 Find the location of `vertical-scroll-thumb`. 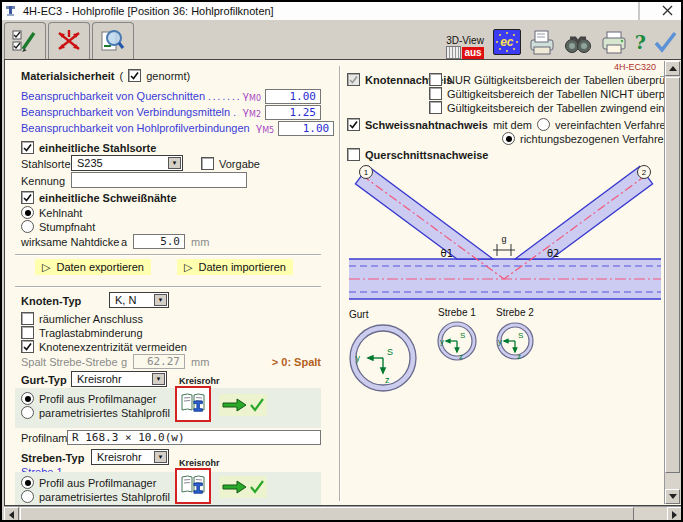

vertical-scroll-thumb is located at coordinates (672, 275).